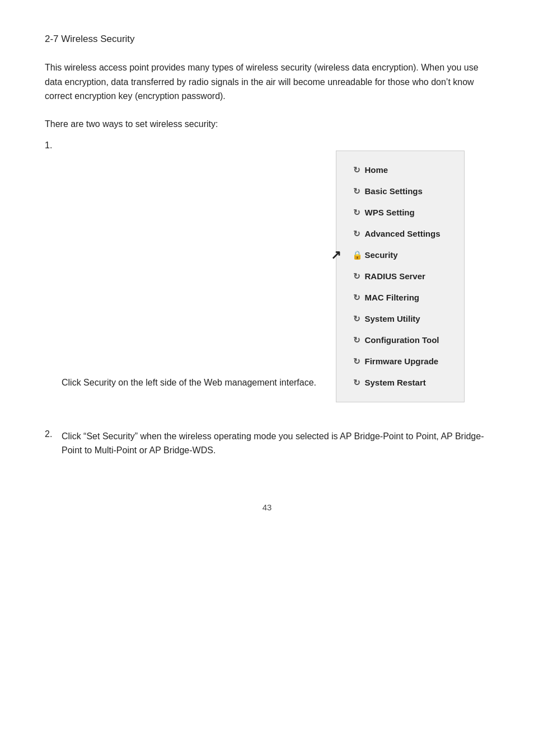 This screenshot has height=756, width=534. I want to click on nav-item-wps-setting-label: WPS Setting, so click(390, 213).